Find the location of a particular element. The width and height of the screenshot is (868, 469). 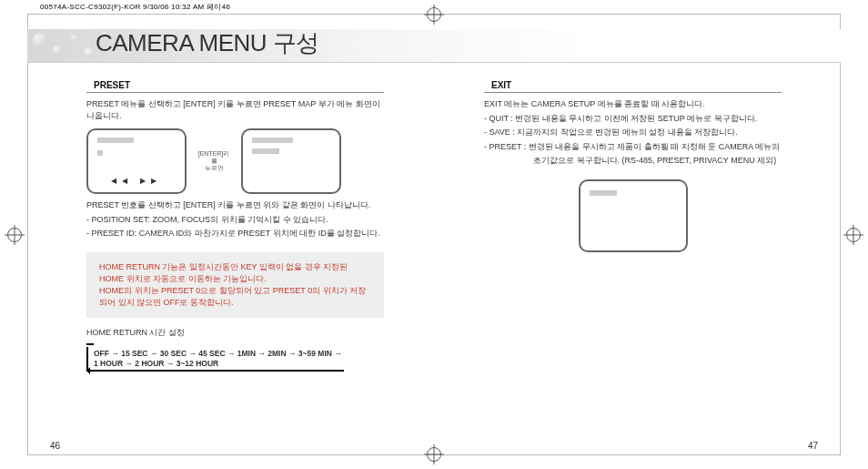

home-return-seq-1: OFF → 15 SEC → 30 SEC → 45 SEC → 1MIN → … is located at coordinates (218, 353).